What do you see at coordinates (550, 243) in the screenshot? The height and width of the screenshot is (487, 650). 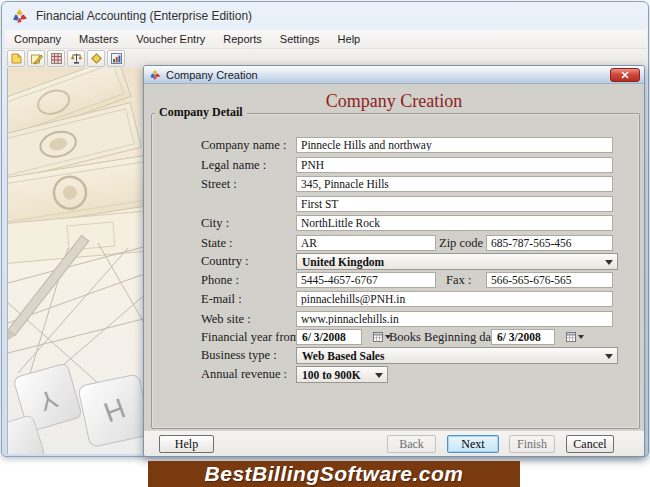 I see `zip-code-input` at bounding box center [550, 243].